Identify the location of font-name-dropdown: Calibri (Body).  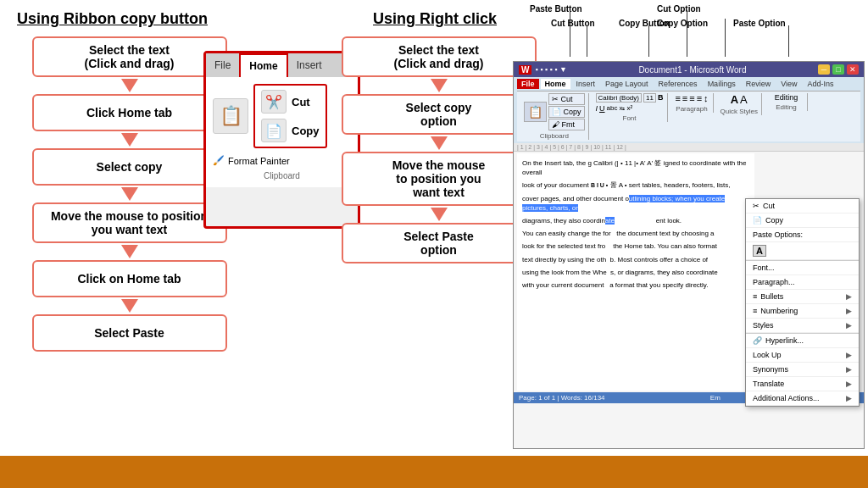
(619, 98).